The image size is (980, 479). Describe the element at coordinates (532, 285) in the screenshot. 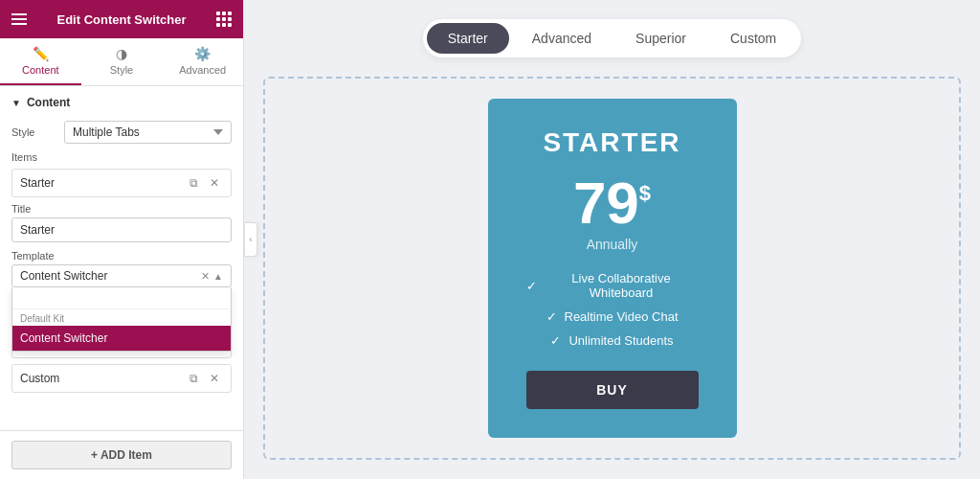

I see `check-icon-1: ✓` at that location.